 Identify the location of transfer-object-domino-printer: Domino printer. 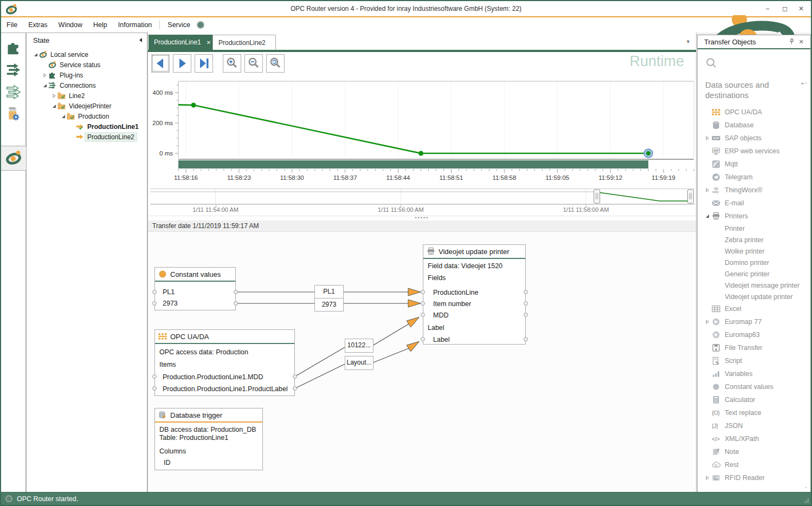
(758, 262).